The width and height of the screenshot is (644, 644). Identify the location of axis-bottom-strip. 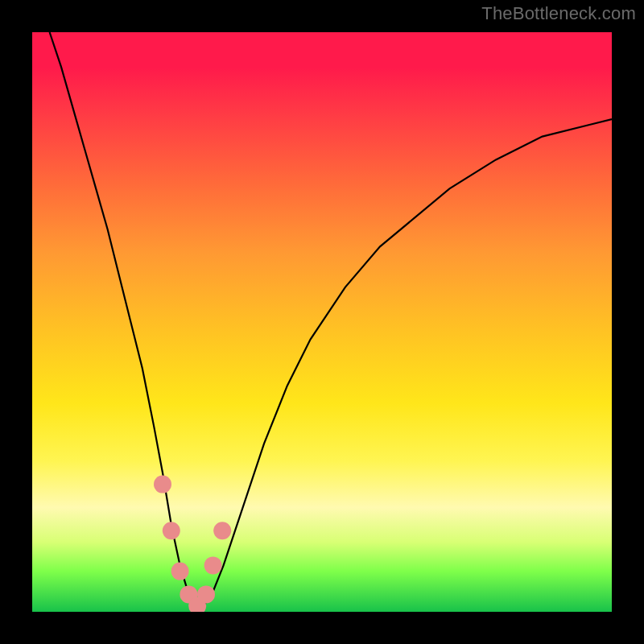
(322, 628).